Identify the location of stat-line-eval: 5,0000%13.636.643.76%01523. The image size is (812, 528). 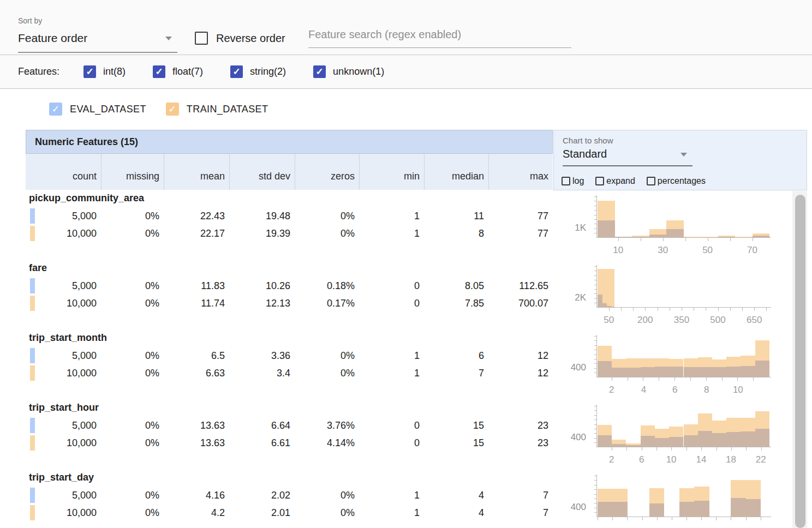
(289, 425).